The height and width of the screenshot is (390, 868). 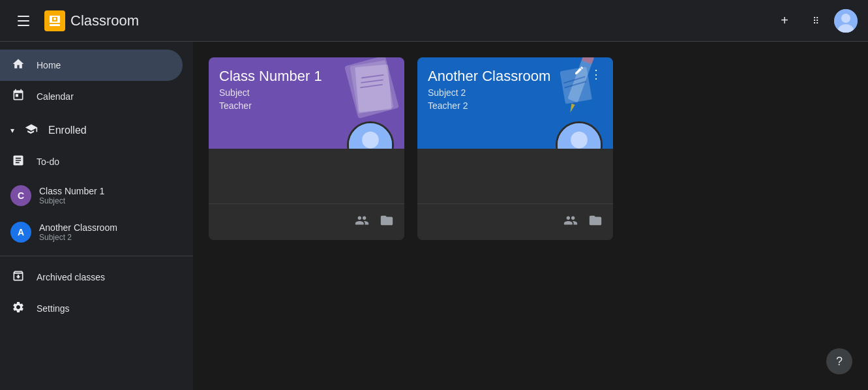 What do you see at coordinates (55, 97) in the screenshot?
I see `calendar-label: Calendar` at bounding box center [55, 97].